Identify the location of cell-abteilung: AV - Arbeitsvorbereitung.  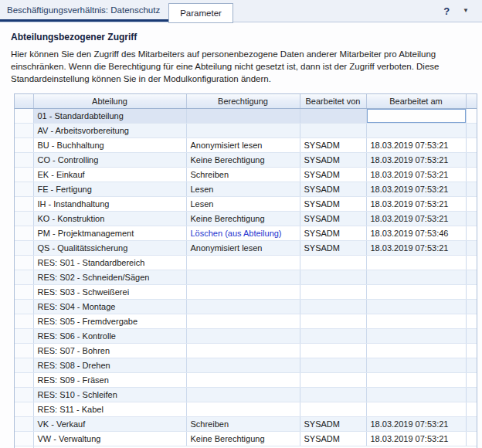
(110, 130).